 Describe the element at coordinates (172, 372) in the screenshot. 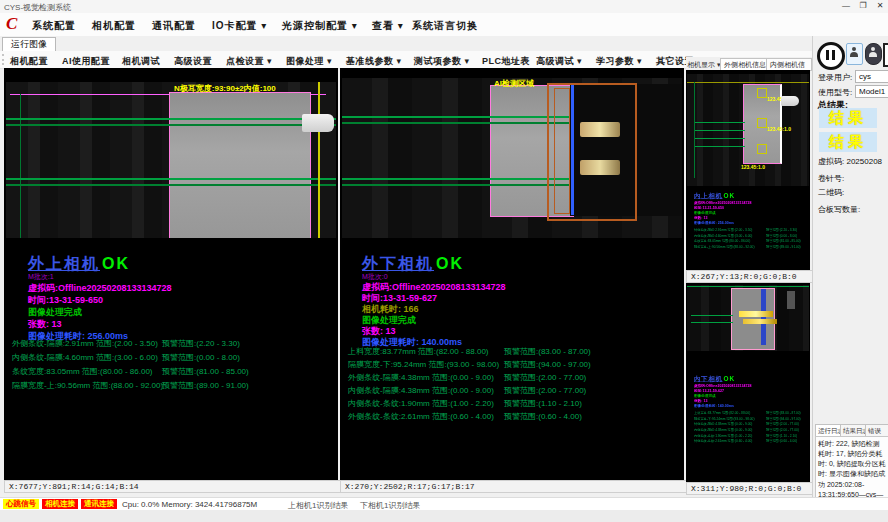

I see `measure-row: 条纹宽度:83.05mm 范围:(80.00 - 86.00) 预警范围:(81…` at that location.